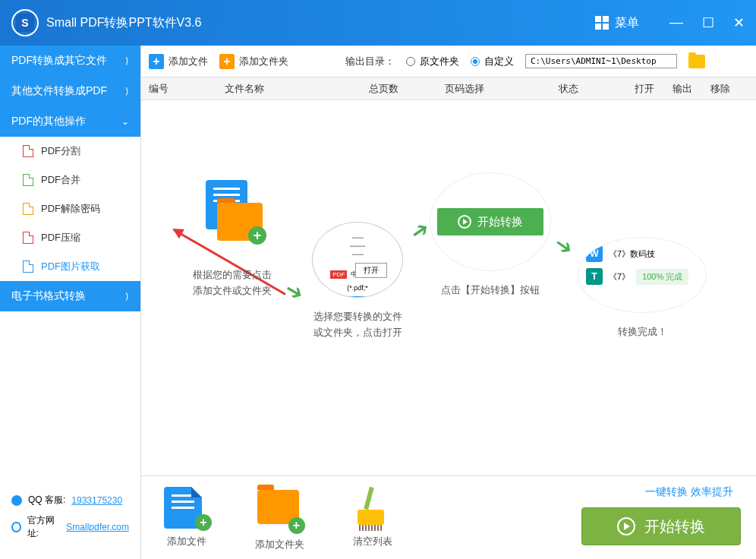 The height and width of the screenshot is (559, 756). What do you see at coordinates (358, 281) in the screenshot?
I see `tutorial-step-2: ━━━━━━━━━━ PDF 中外著名疑(*.pdf;* 打开 选择您要转换的文…` at bounding box center [358, 281].